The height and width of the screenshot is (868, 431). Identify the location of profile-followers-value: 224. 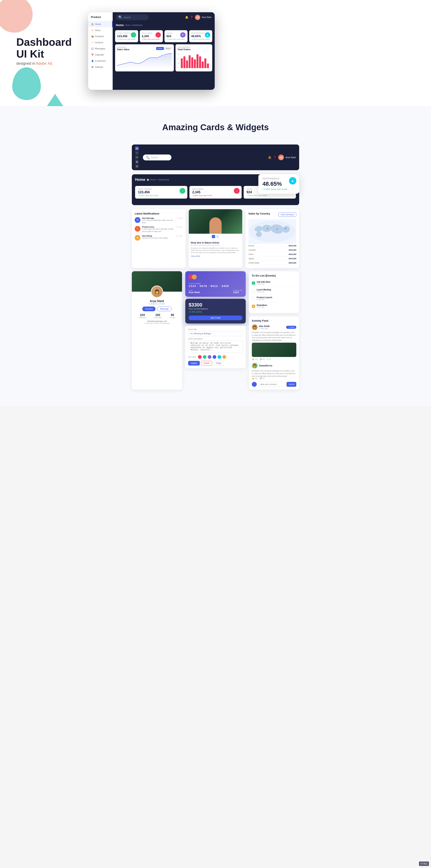
(143, 315).